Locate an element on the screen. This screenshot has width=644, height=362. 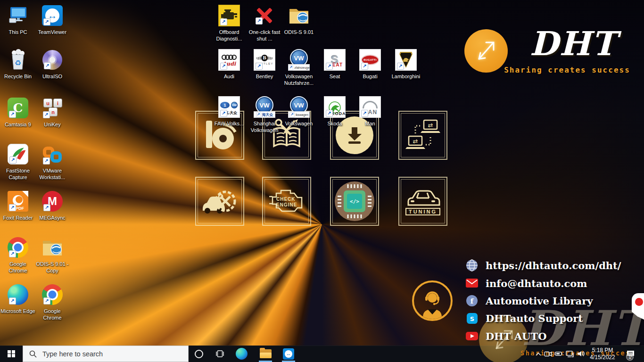
desktop-icon-shanghai-volkswagen: VW ↗海大众 Shanghai Volkswagen is located at coordinates (264, 114).